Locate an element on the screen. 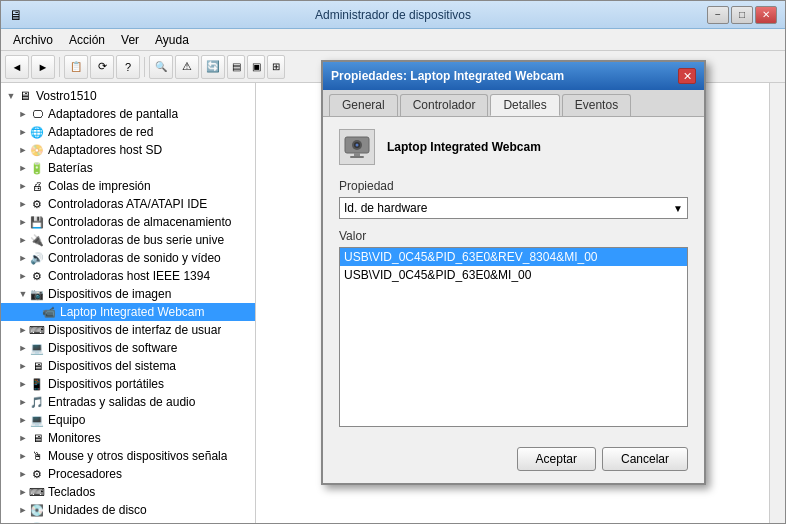  minimize-button: − is located at coordinates (718, 15).